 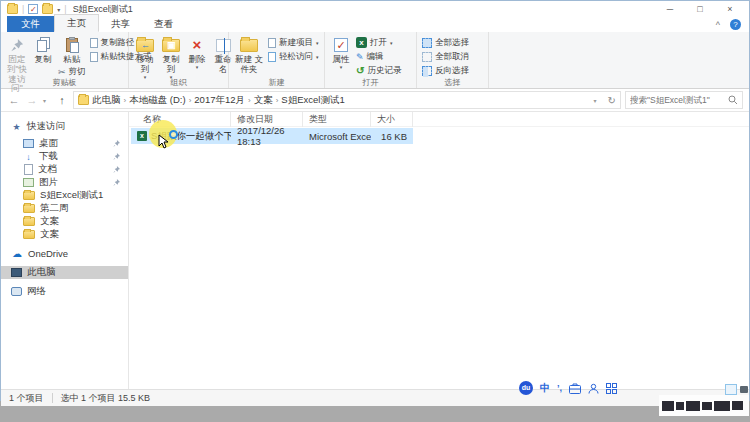 What do you see at coordinates (48, 9) in the screenshot?
I see `new-folder-quick-icon` at bounding box center [48, 9].